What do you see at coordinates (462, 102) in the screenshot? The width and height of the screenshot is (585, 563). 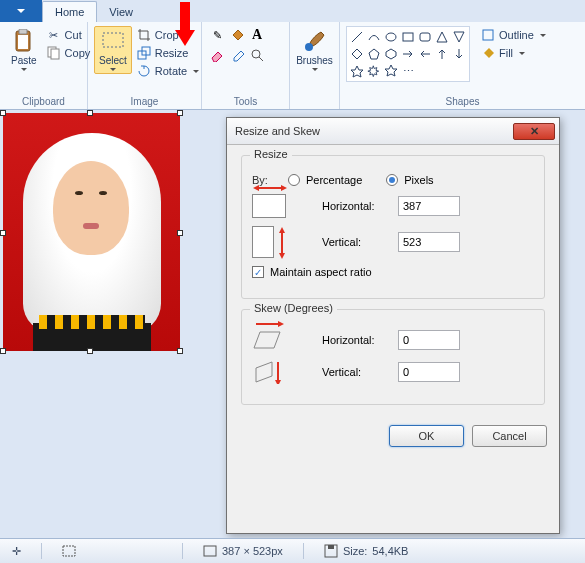 I see `group-label-shapes: Shapes` at bounding box center [462, 102].